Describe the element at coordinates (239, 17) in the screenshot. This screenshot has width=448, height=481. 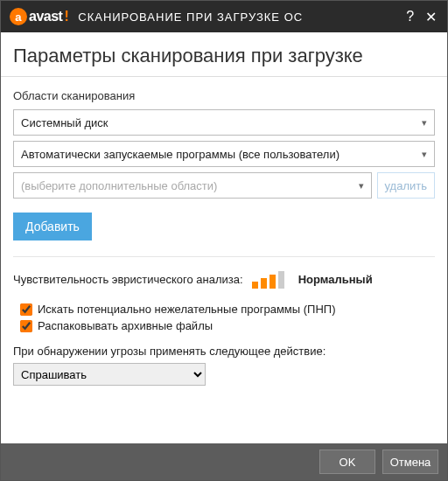
I see `window-title: СКАНИРОВАНИЕ ПРИ ЗАГРУЗКЕ ОС` at that location.